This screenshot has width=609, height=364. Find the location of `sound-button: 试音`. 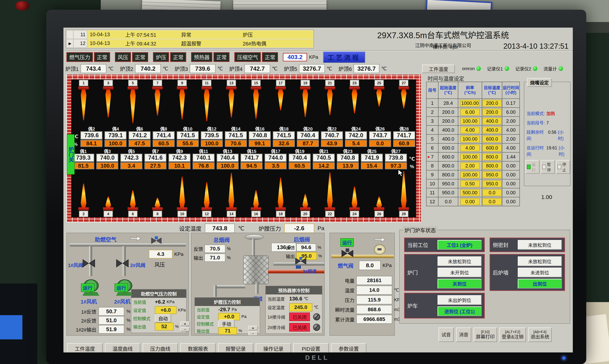

sound-button: 试音 is located at coordinates (446, 335).